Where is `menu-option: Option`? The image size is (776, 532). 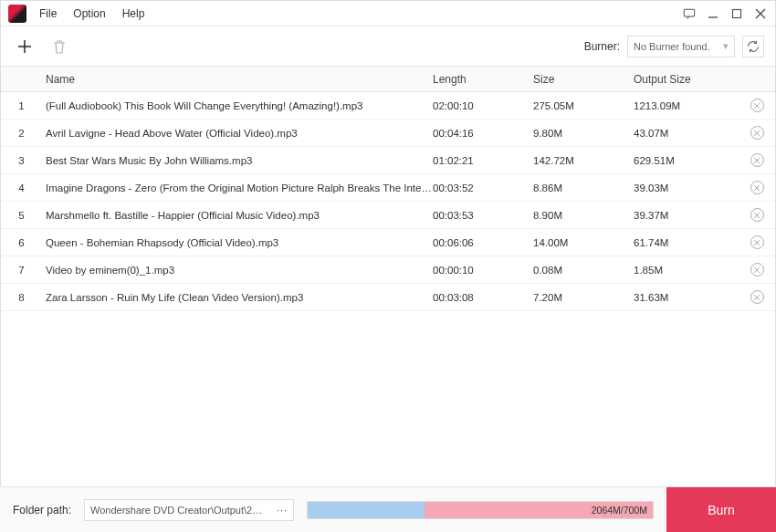
menu-option: Option is located at coordinates (89, 14).